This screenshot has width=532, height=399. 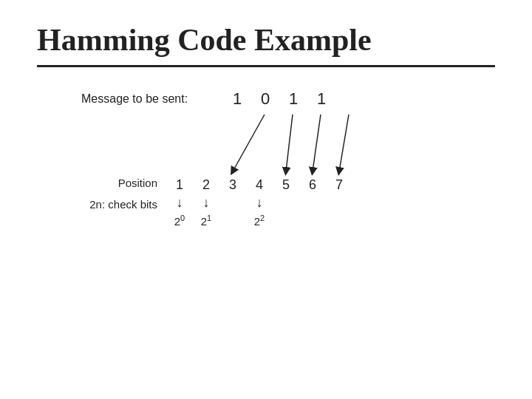 What do you see at coordinates (286, 185) in the screenshot?
I see `pos-5-num: 5` at bounding box center [286, 185].